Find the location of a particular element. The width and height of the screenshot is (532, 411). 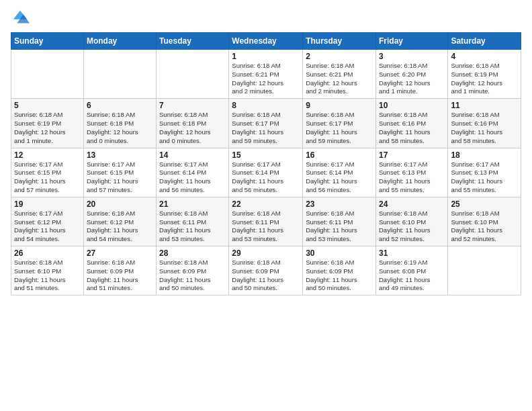

calendar-cell: 15Sunrise: 6:17 AMSunset: 6:14 PMDayligh… is located at coordinates (266, 172).